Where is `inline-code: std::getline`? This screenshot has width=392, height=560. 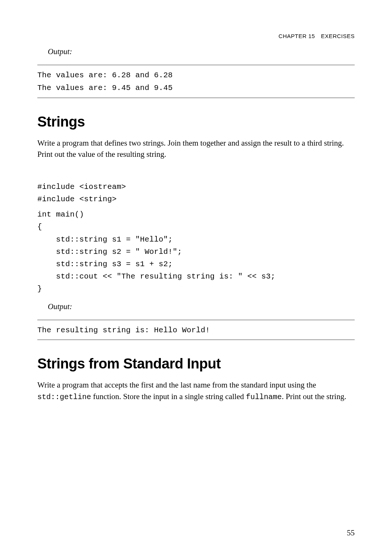 inline-code: std::getline is located at coordinates (64, 397).